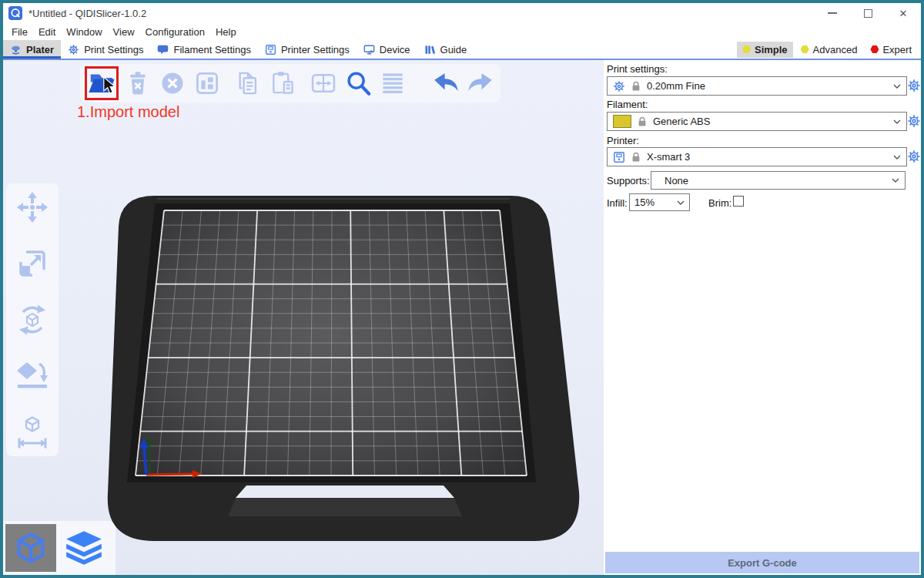 Image resolution: width=924 pixels, height=578 pixels. Describe the element at coordinates (15, 13) in the screenshot. I see `app-logo-icon` at that location.